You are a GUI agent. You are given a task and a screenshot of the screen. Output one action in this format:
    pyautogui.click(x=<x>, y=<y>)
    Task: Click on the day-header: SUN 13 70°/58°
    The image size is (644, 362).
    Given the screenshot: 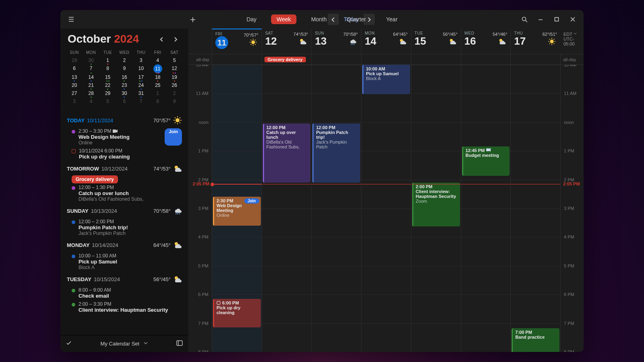 What is the action you would take?
    pyautogui.click(x=336, y=41)
    